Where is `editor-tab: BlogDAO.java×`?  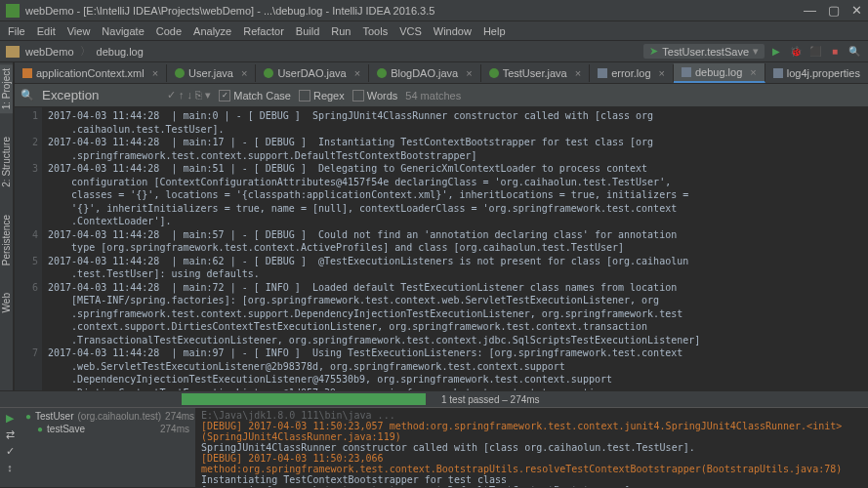
editor-tab: BlogDAO.java× is located at coordinates (426, 73).